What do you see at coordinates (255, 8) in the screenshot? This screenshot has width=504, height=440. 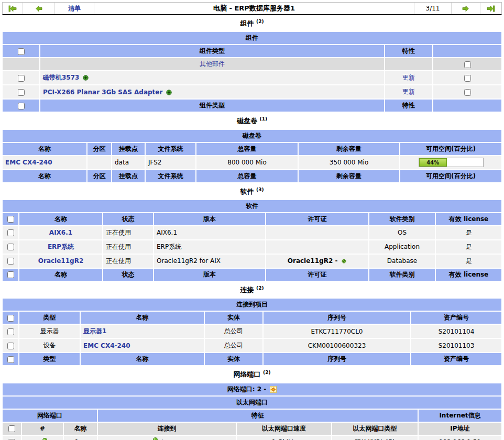 I see `page-title: 电脑 - ERP数据库服务器1` at bounding box center [255, 8].